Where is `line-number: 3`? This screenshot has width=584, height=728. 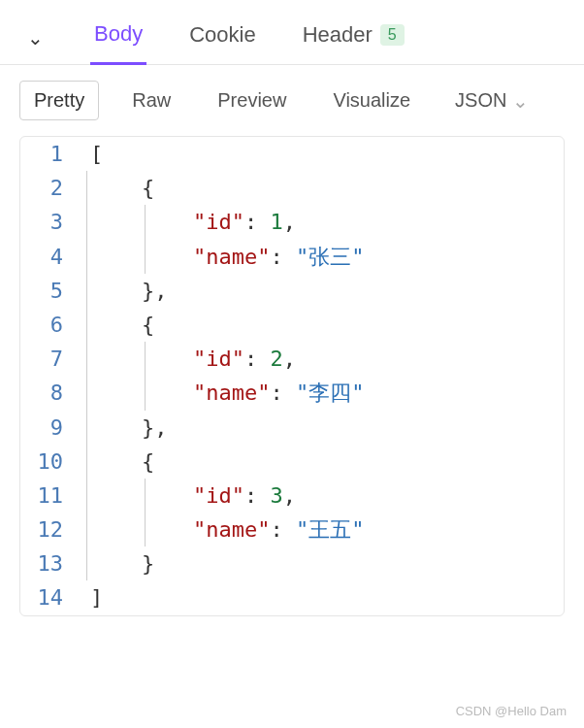
line-number: 3 is located at coordinates (49, 221).